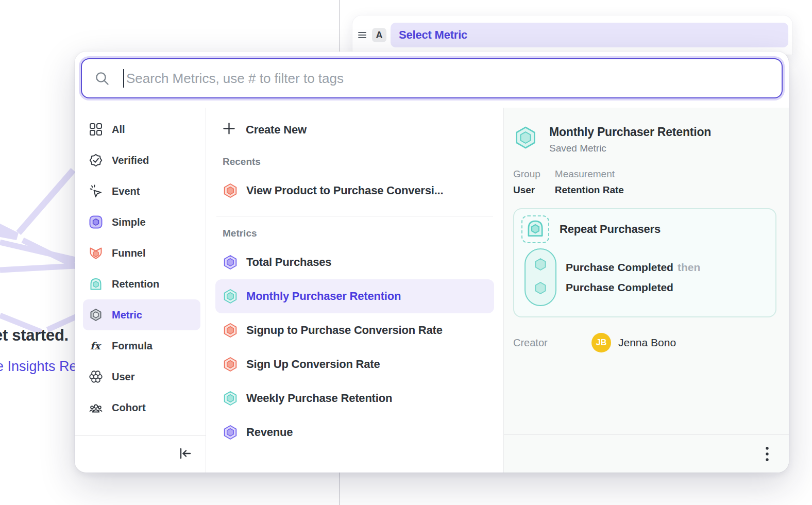 This screenshot has width=812, height=505. Describe the element at coordinates (124, 78) in the screenshot. I see `text-caret` at that location.